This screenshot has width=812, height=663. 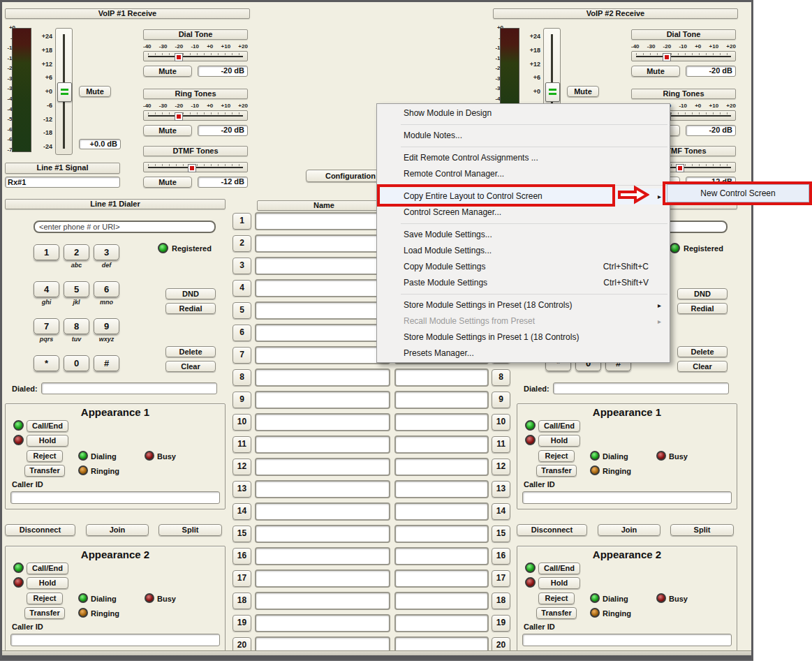 I want to click on voip2-mute-button: Mute, so click(x=583, y=91).